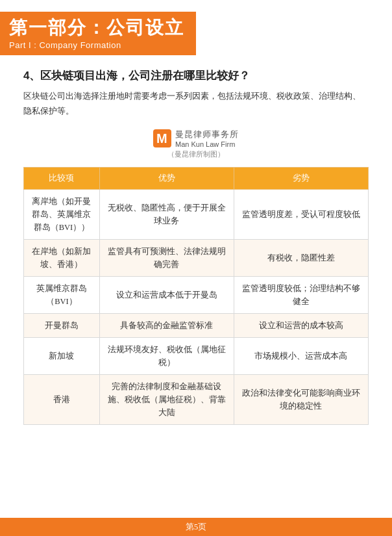  I want to click on logo-inner: M 曼昆律师事务所 Man Kun Law Firm, so click(196, 138).